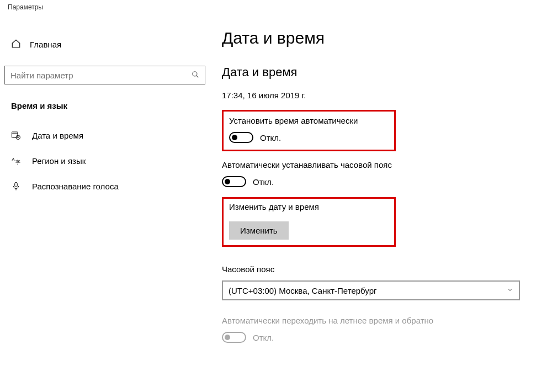  Describe the element at coordinates (270, 138) in the screenshot. I see `auto-time-state: Откл.` at that location.